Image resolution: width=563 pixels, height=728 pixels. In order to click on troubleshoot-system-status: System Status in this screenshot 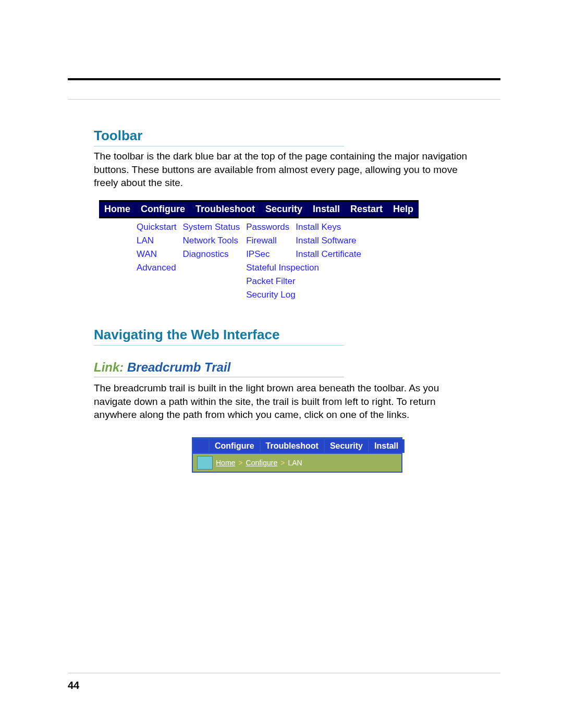, I will do `click(215, 227)`.